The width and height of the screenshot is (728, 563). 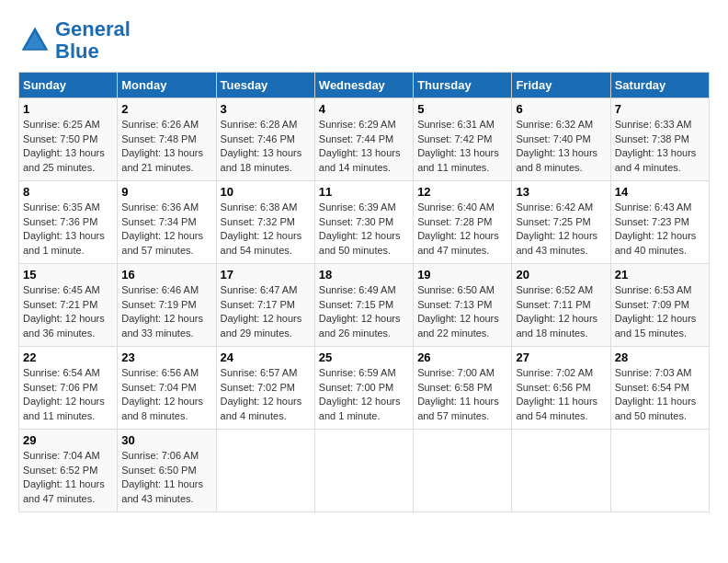 I want to click on sunset-info: Sunset: 7:30 PM, so click(x=357, y=222).